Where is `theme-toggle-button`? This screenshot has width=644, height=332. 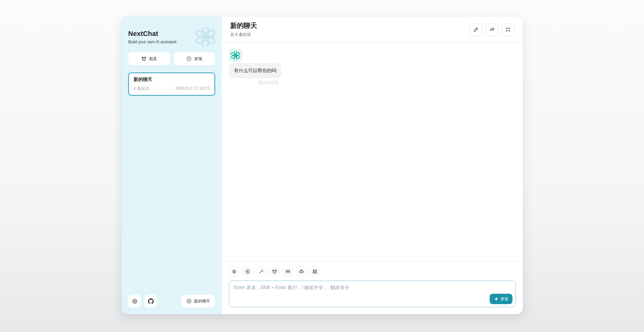 theme-toggle-button is located at coordinates (248, 271).